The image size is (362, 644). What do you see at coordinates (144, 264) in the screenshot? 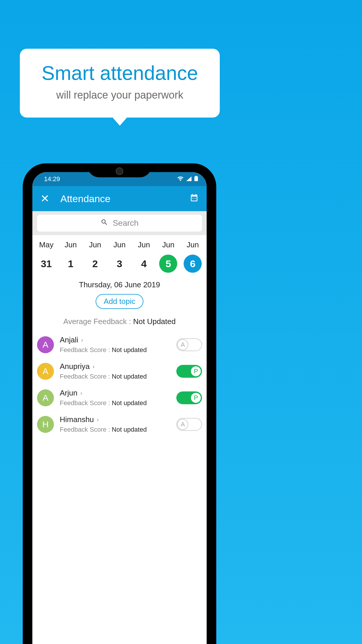
I see `date-day: 4` at bounding box center [144, 264].